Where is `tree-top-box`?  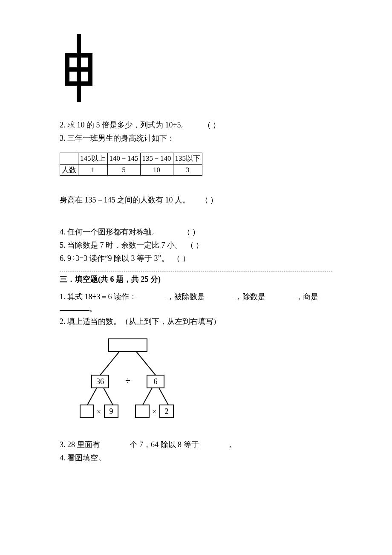 tree-top-box is located at coordinates (128, 345).